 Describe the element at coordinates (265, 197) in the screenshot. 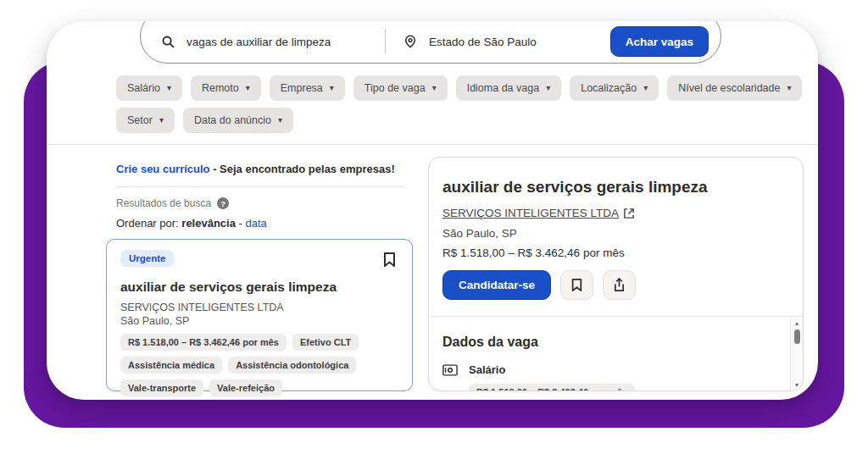

I see `results-column: Crie seu currículo - Seja encontrado pel…` at that location.